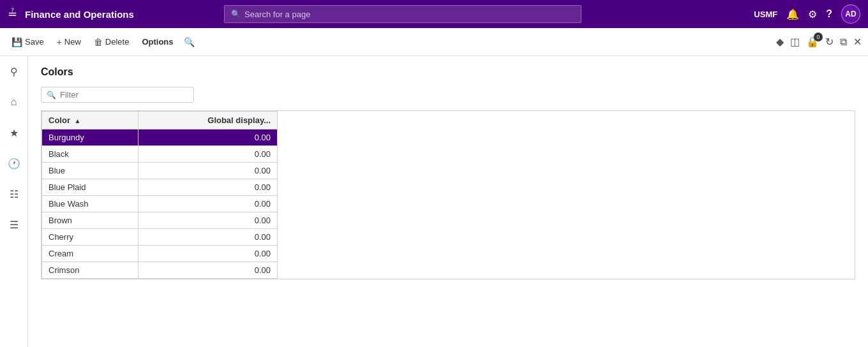 Image resolution: width=868 pixels, height=347 pixels. Describe the element at coordinates (160, 270) in the screenshot. I see `table-row: Crimson0.00` at that location.